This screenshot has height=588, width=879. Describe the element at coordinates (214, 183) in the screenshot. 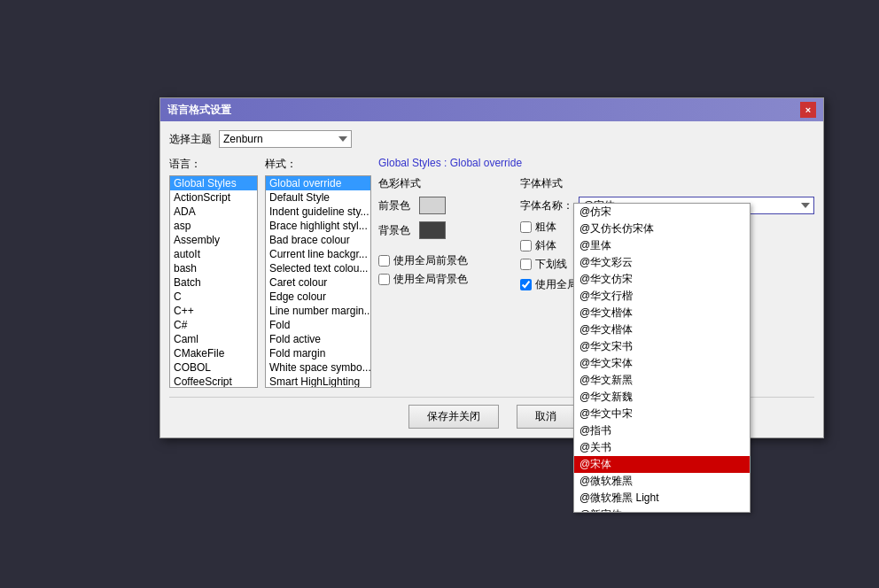

I see `lang-list-item: Global Styles` at that location.